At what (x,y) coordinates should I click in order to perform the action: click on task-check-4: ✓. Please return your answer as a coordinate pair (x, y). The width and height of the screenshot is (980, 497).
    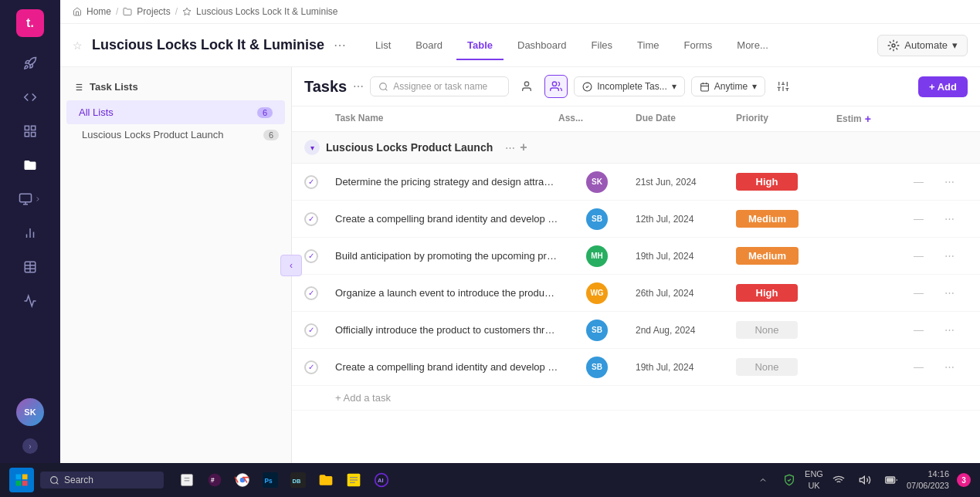
    Looking at the image, I should click on (311, 293).